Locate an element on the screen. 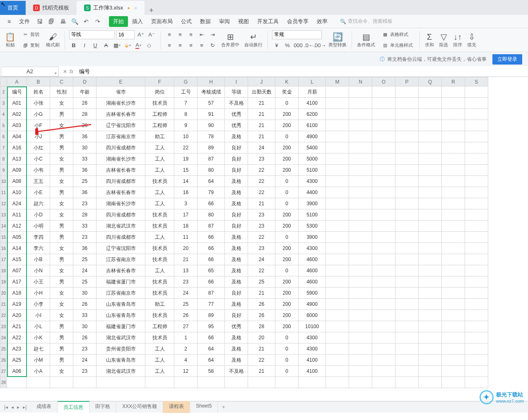 This screenshot has width=528, height=420. col-header-G: G is located at coordinates (186, 82).